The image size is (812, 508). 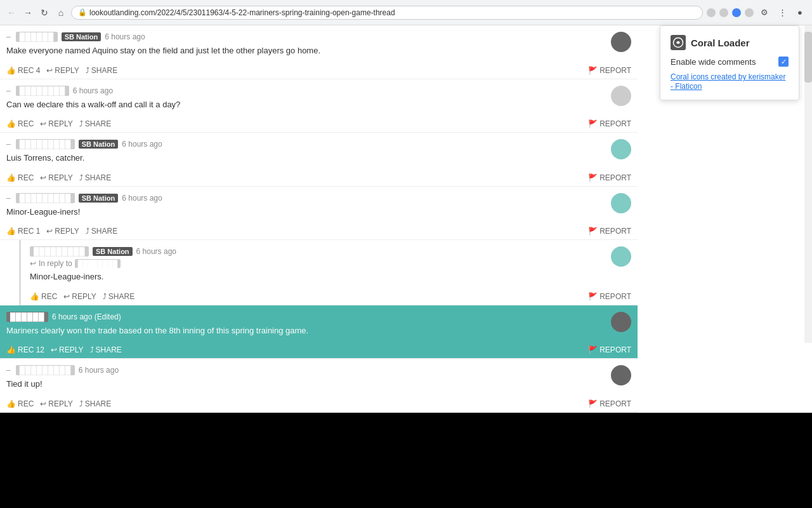 I want to click on comment-body: Minor-League-iners., so click(x=331, y=277).